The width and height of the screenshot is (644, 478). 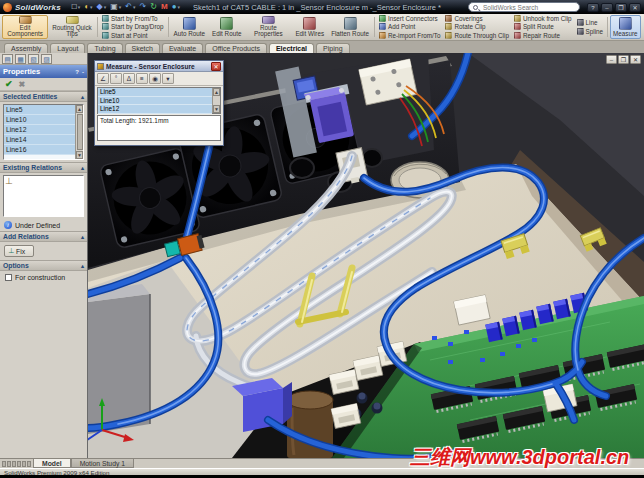 What do you see at coordinates (8, 59) in the screenshot?
I see `feature-tree-icon: ▤` at bounding box center [8, 59].